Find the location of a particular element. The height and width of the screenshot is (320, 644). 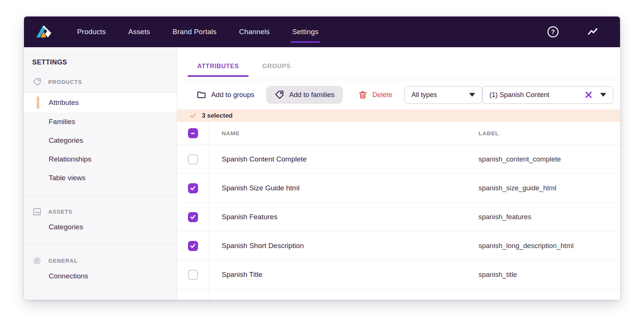

indeterminate-icon is located at coordinates (193, 133).